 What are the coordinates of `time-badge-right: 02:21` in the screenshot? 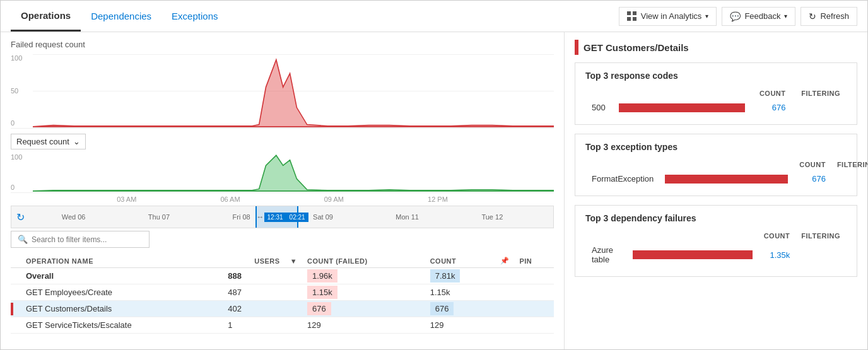 It's located at (298, 217).